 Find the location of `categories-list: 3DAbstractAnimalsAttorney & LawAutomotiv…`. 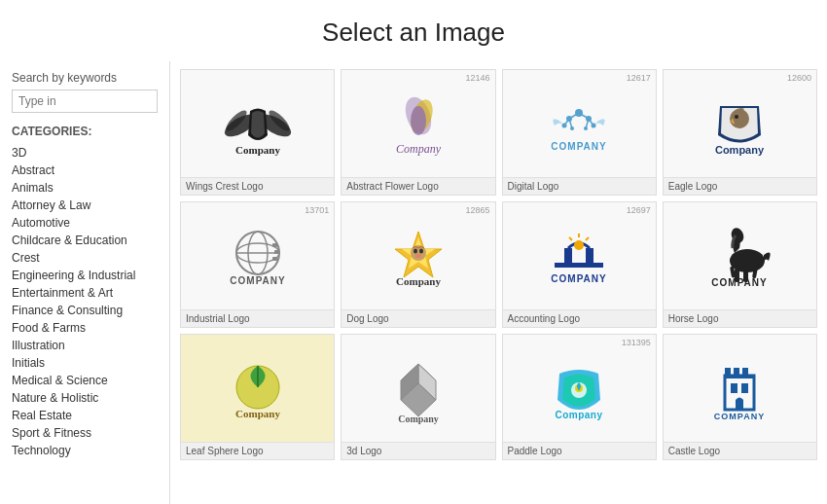

categories-list: 3DAbstractAnimalsAttorney & LawAutomotiv… is located at coordinates (85, 302).